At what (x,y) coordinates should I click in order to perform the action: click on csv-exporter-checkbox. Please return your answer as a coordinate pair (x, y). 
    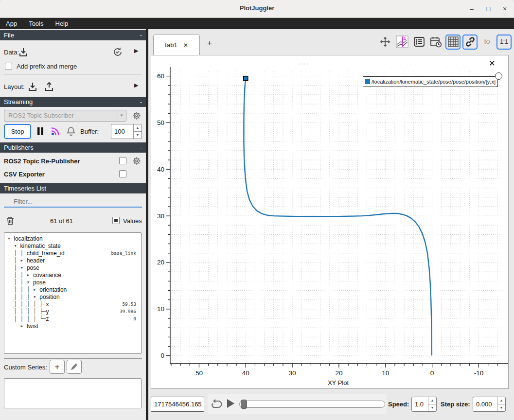
    Looking at the image, I should click on (123, 174).